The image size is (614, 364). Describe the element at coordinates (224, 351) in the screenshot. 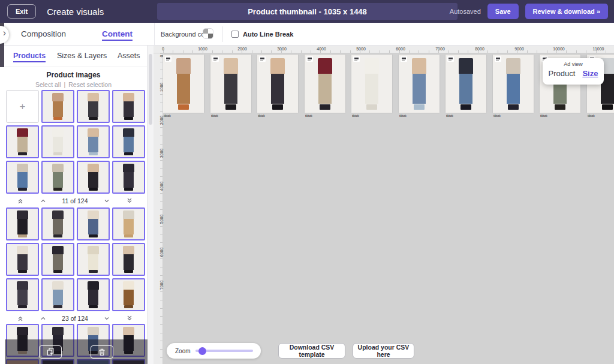

I see `zoom-slider` at that location.